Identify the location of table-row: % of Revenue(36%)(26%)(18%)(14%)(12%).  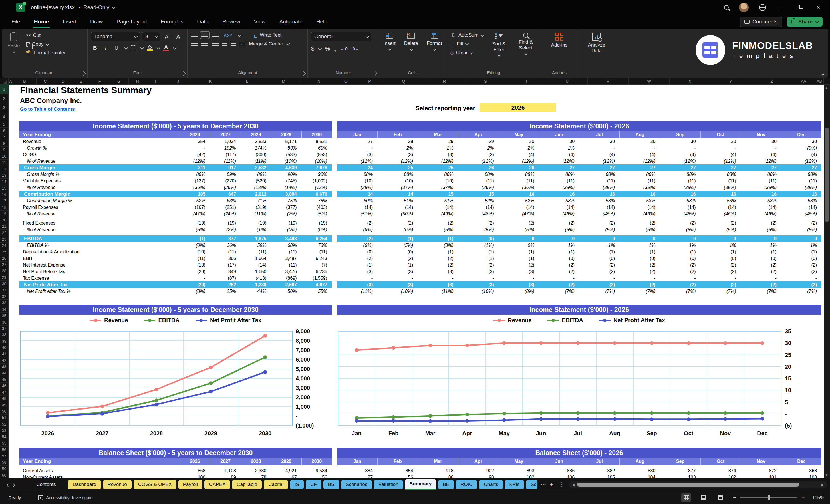
(176, 187).